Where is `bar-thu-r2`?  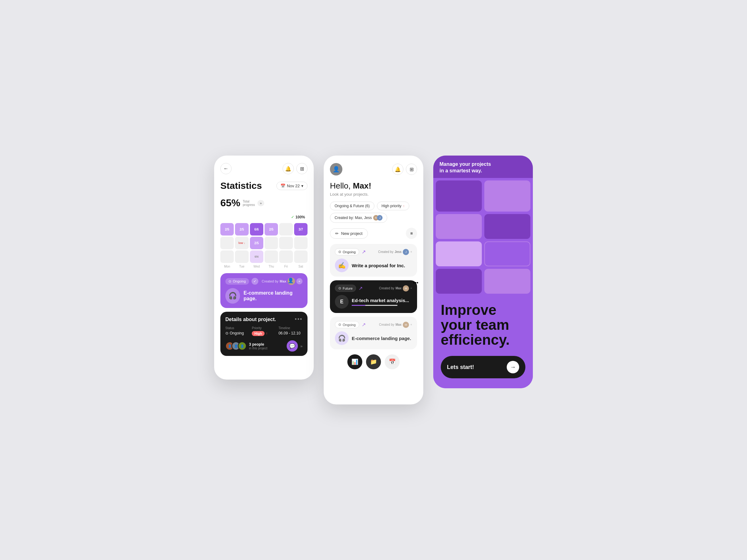 bar-thu-r2 is located at coordinates (271, 243).